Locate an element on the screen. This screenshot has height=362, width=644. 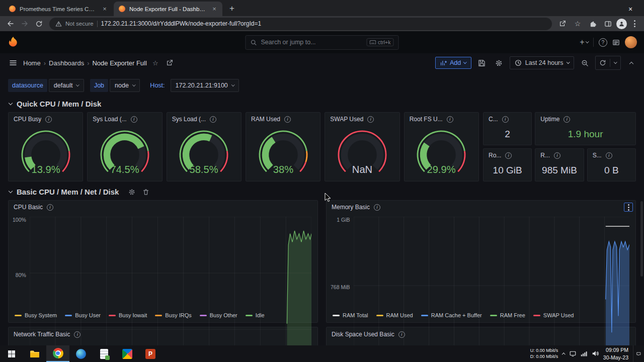
panel-title: Ro... is located at coordinates (495, 155).